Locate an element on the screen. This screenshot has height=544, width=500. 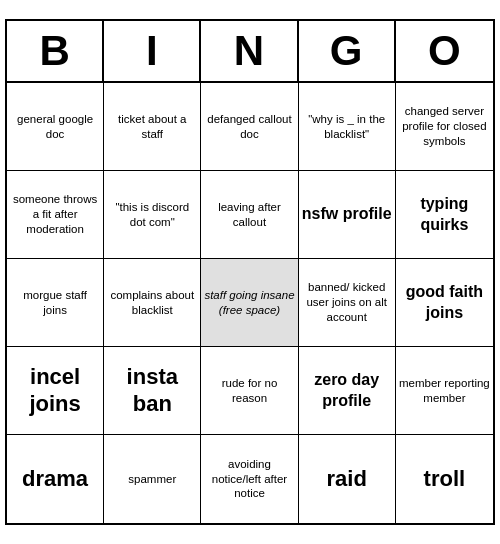
bingo-cell-5: someone throws a fit after moderation is located at coordinates (56, 215).